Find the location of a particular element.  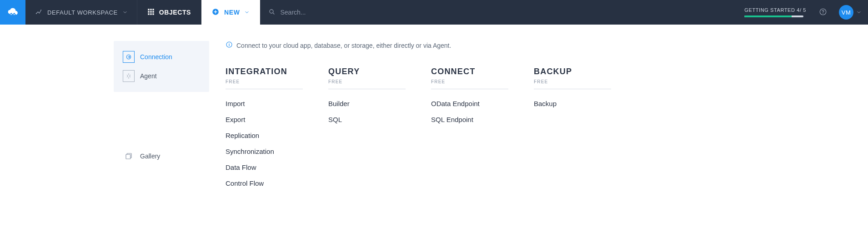

info-icon is located at coordinates (229, 46).